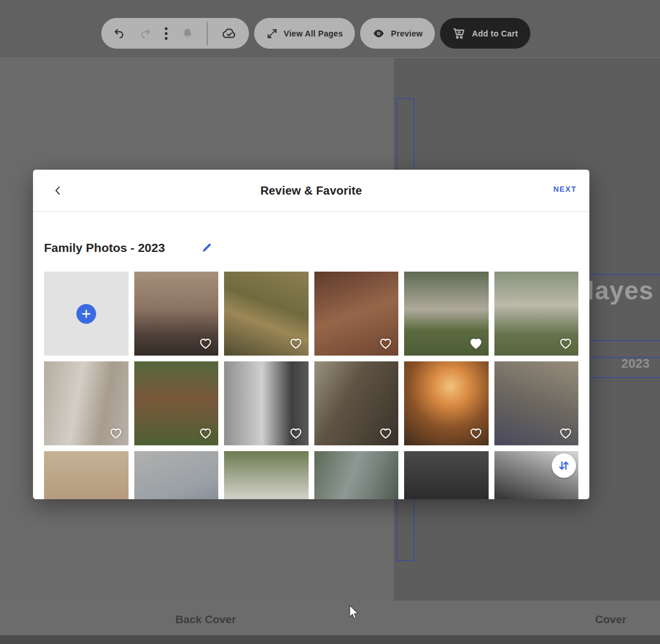 The height and width of the screenshot is (644, 660). Describe the element at coordinates (207, 248) in the screenshot. I see `pencil-icon` at that location.